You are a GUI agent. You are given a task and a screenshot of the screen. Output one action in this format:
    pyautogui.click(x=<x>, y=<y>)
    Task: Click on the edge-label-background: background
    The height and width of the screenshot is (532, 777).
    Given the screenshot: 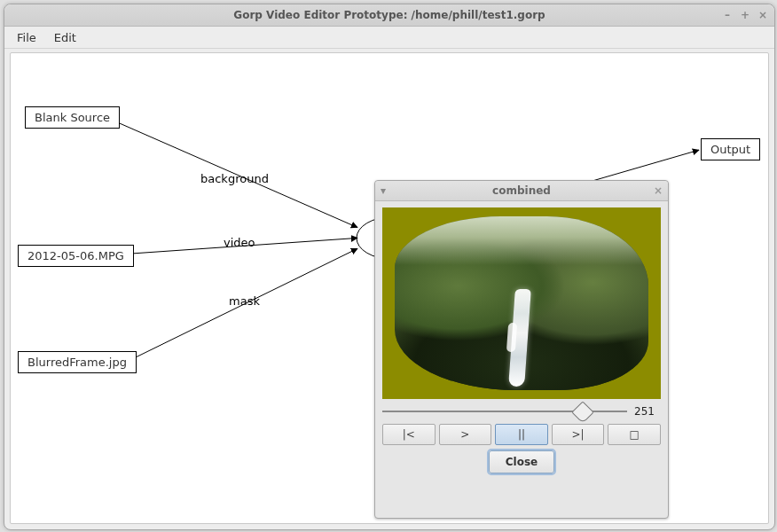 What is the action you would take?
    pyautogui.click(x=234, y=179)
    